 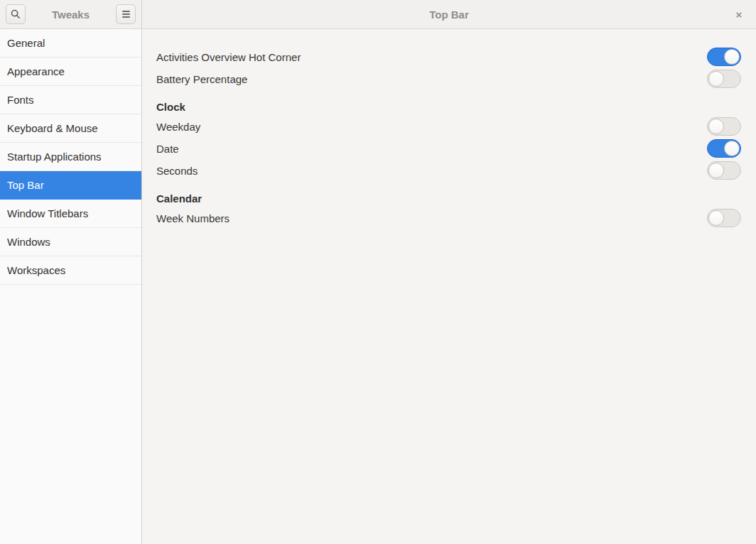 I want to click on hamburger-menu-icon, so click(x=126, y=14).